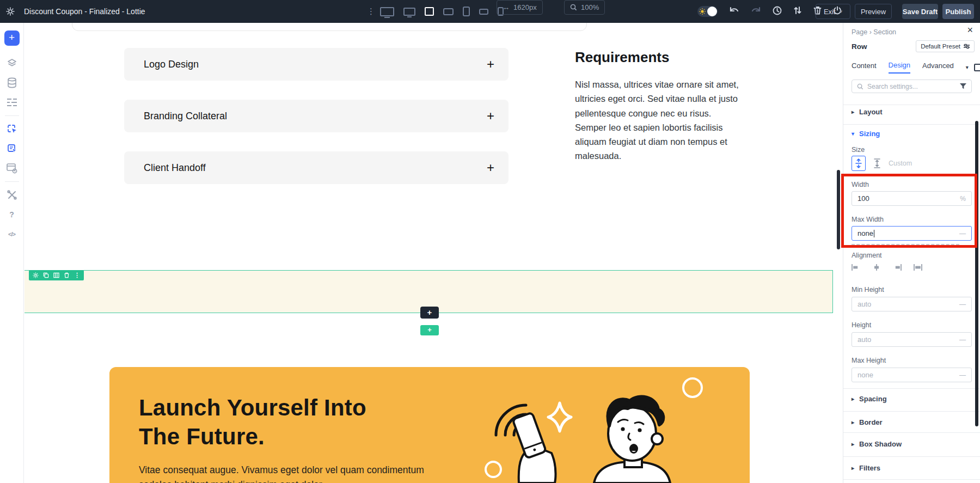 This screenshot has height=483, width=980. I want to click on accordion-item-branding-collateral: Branding Collateral +, so click(316, 116).